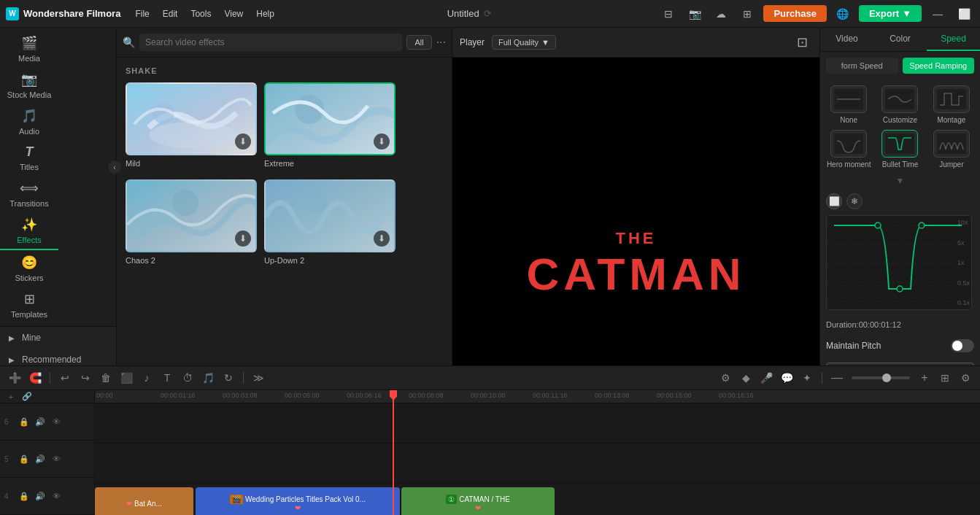  I want to click on mic-btn: 🎤, so click(766, 378).